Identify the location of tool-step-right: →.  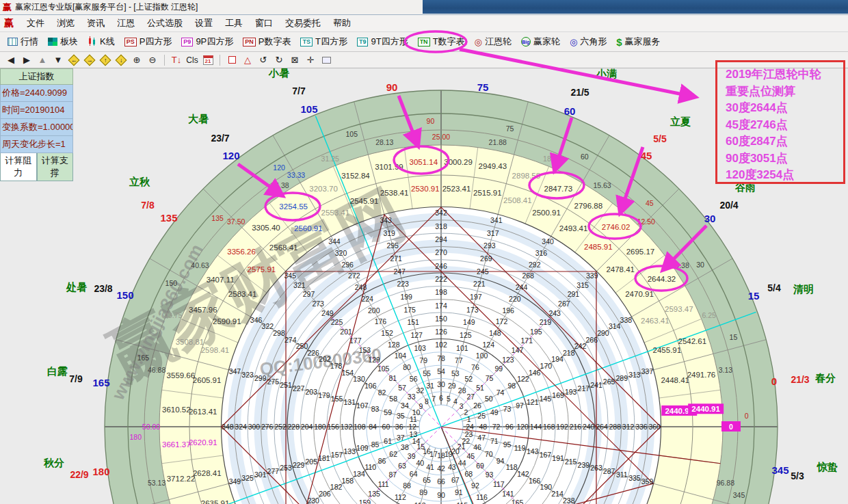
(90, 60).